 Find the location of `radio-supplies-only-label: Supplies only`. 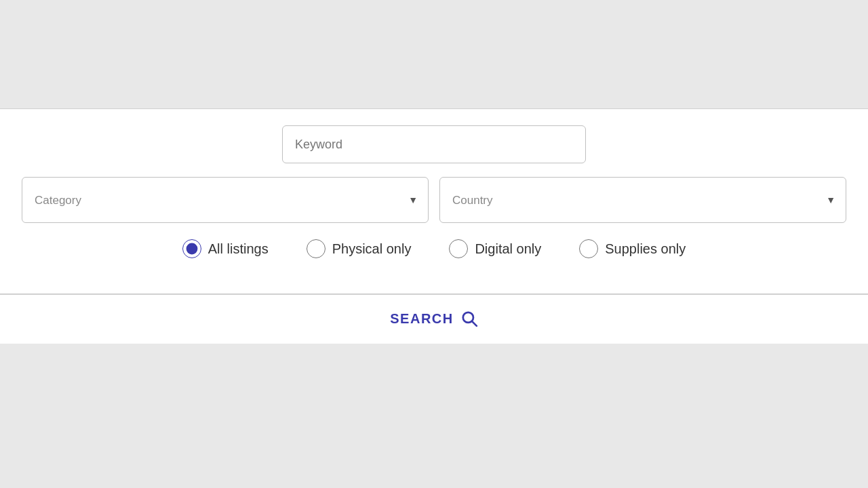

radio-supplies-only-label: Supplies only is located at coordinates (646, 249).